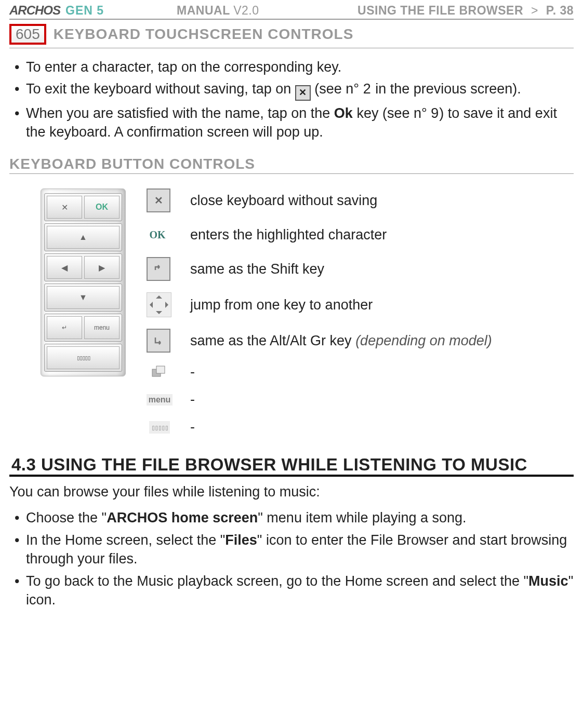  Describe the element at coordinates (28, 34) in the screenshot. I see `model-badge: 605` at that location.